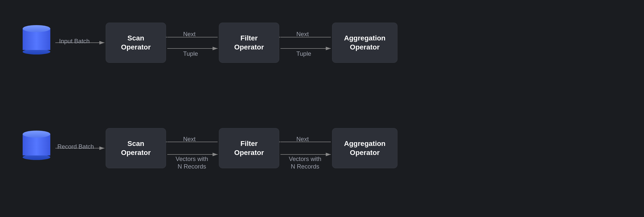 This screenshot has width=644, height=217. I want to click on row2-aggregation-operator: Aggregation Operator, so click(365, 148).